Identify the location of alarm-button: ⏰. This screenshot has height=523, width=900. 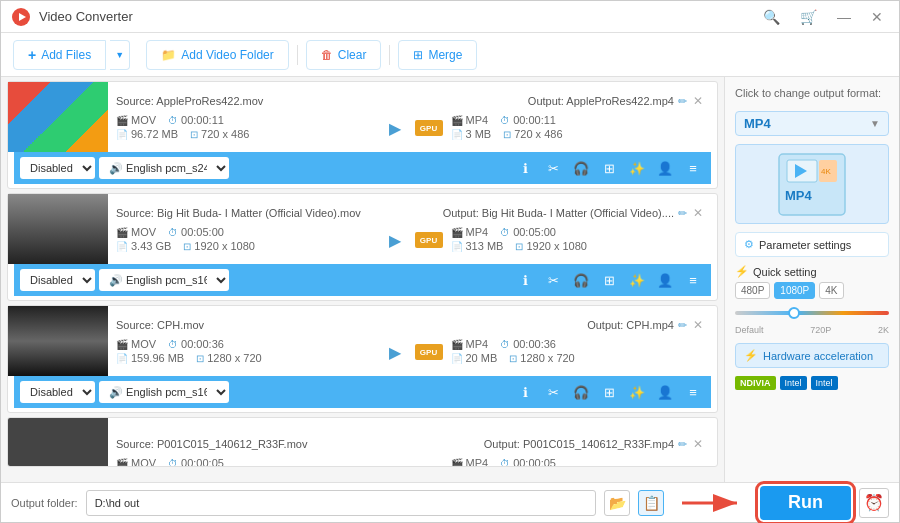
(874, 503).